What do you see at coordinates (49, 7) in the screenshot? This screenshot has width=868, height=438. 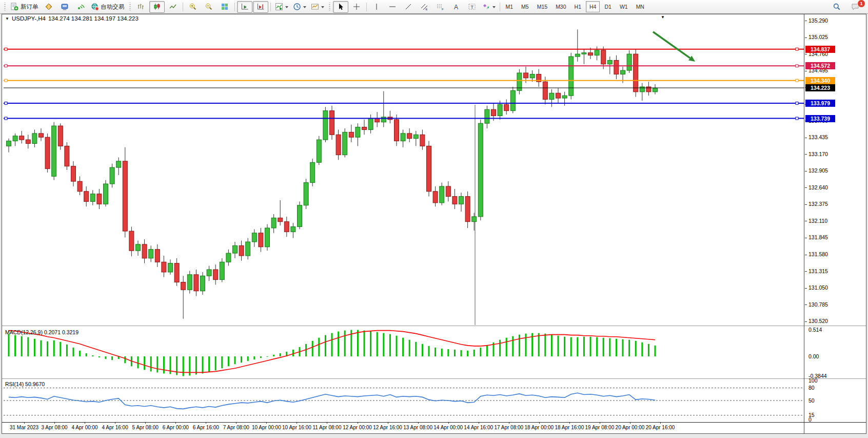 I see `market-watch-button` at bounding box center [49, 7].